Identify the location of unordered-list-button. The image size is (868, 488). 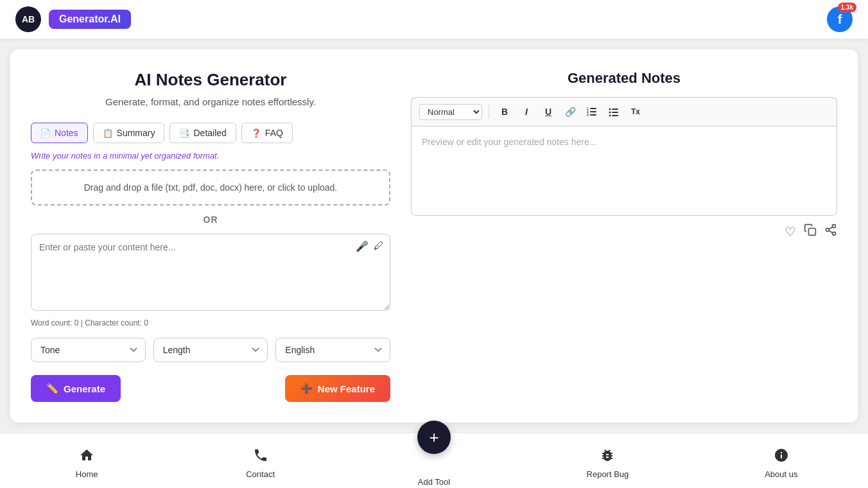
(614, 112).